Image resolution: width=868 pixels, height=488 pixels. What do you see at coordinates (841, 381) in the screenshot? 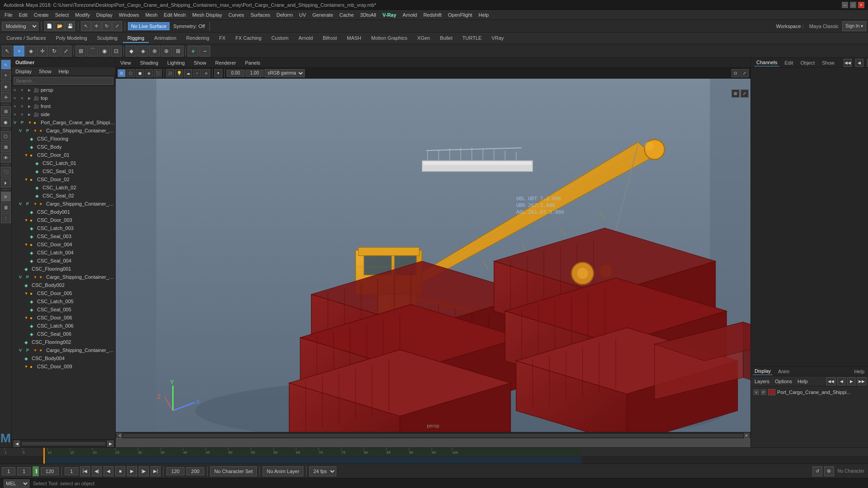
I see `rp-del-layer: ◀` at bounding box center [841, 381].